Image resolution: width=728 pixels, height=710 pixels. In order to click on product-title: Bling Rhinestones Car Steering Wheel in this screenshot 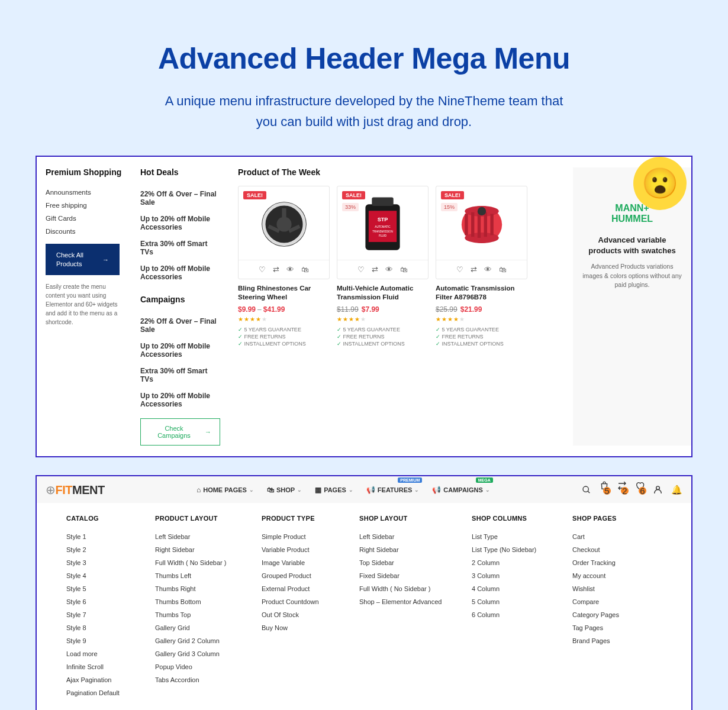, I will do `click(284, 293)`.